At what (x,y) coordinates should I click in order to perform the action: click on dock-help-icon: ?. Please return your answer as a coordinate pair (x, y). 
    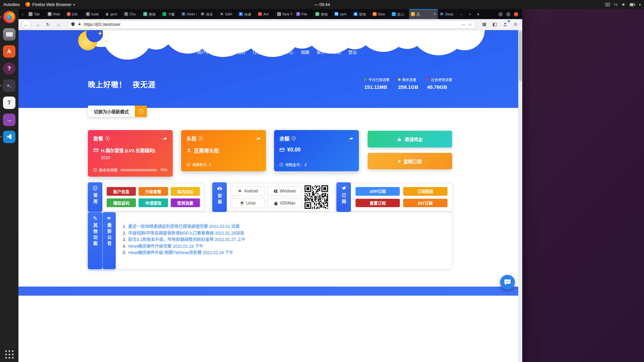
    Looking at the image, I should click on (9, 68).